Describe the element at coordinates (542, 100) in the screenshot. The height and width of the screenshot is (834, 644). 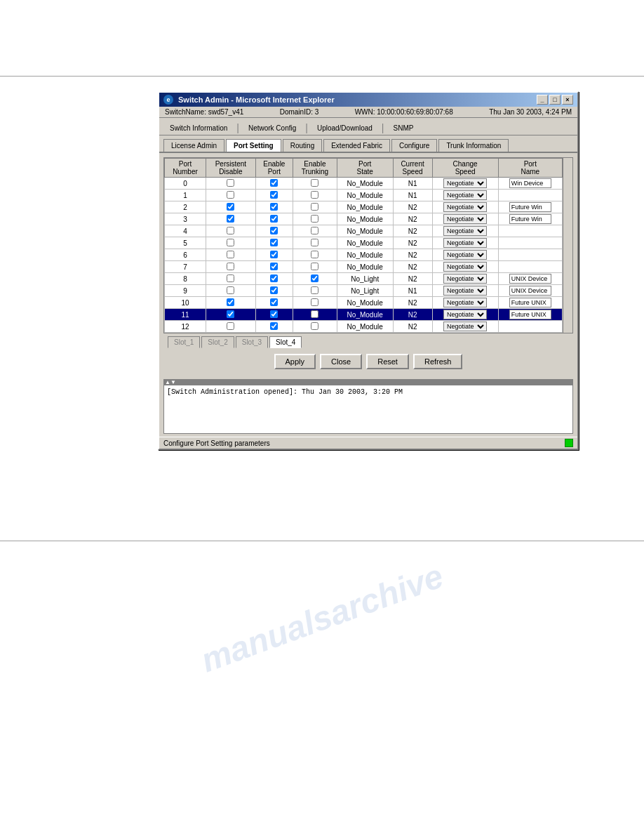
I see `minimize-button: _` at that location.